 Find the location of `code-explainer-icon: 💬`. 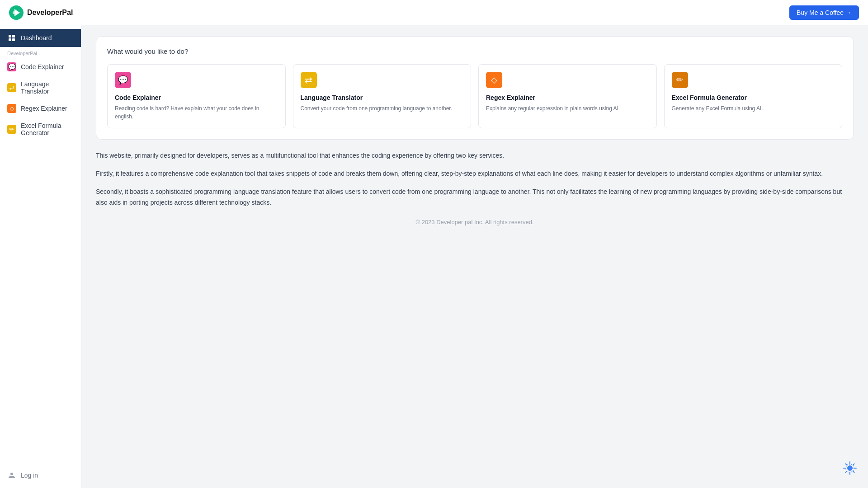

code-explainer-icon: 💬 is located at coordinates (12, 67).